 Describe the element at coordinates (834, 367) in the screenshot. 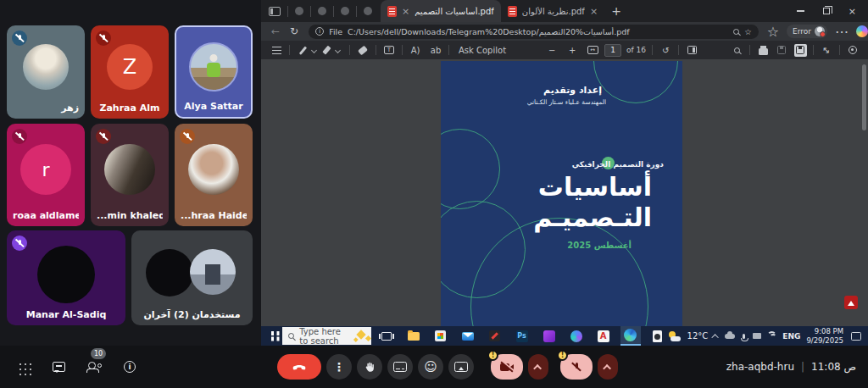

I see `meet-clock: ص 11:08` at that location.